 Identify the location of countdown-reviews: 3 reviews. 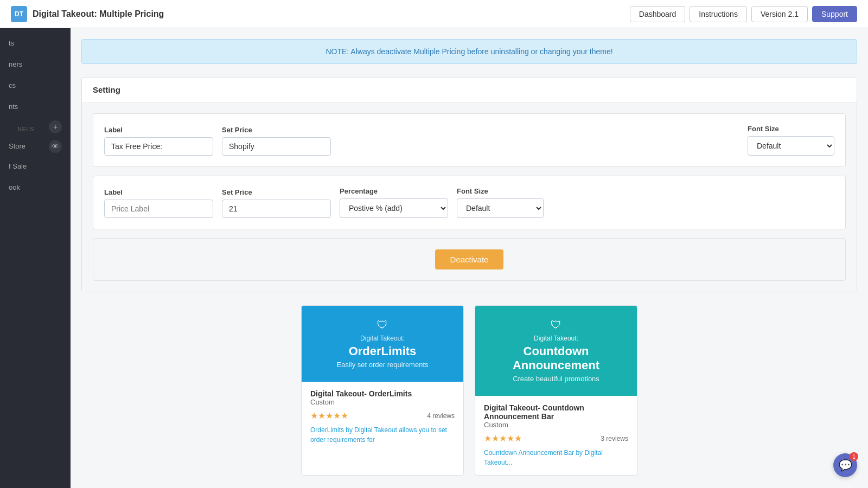
(614, 439).